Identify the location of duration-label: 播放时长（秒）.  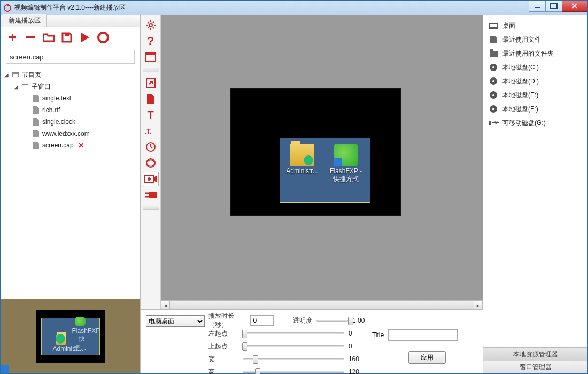
(227, 321).